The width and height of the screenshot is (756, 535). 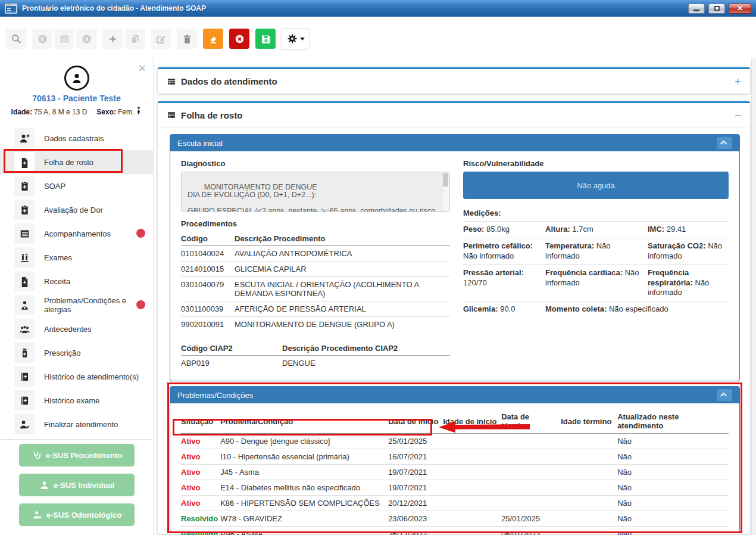 I want to click on medicoes-row: Peso: 85.0kg Altura: 1.7cm IMC: 29.41, so click(x=596, y=229).